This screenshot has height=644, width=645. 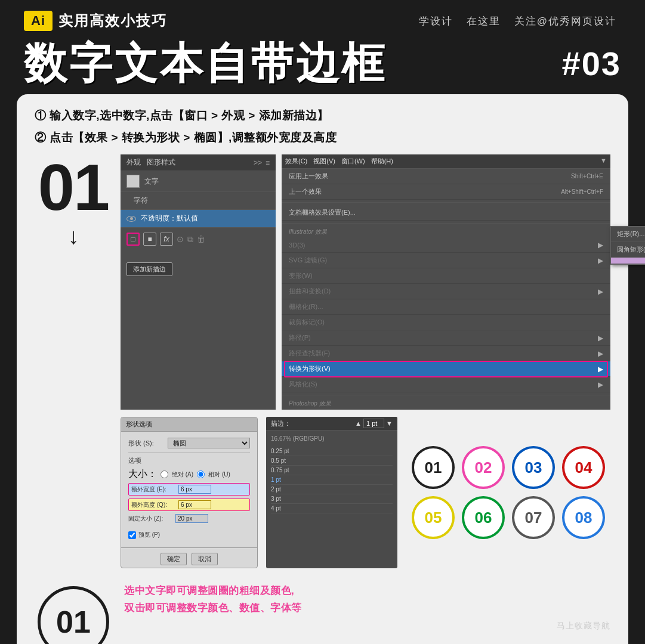 I want to click on circle-08: 08, so click(x=584, y=518).